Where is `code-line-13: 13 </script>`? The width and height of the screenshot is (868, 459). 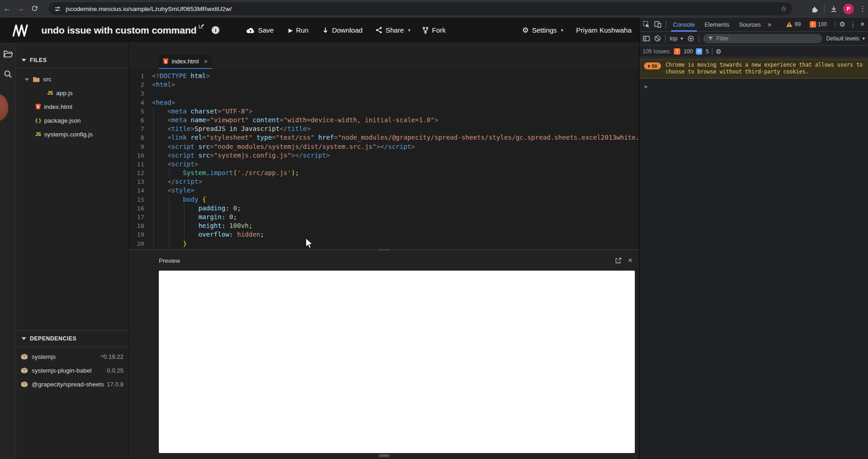 code-line-13: 13 </script> is located at coordinates (384, 182).